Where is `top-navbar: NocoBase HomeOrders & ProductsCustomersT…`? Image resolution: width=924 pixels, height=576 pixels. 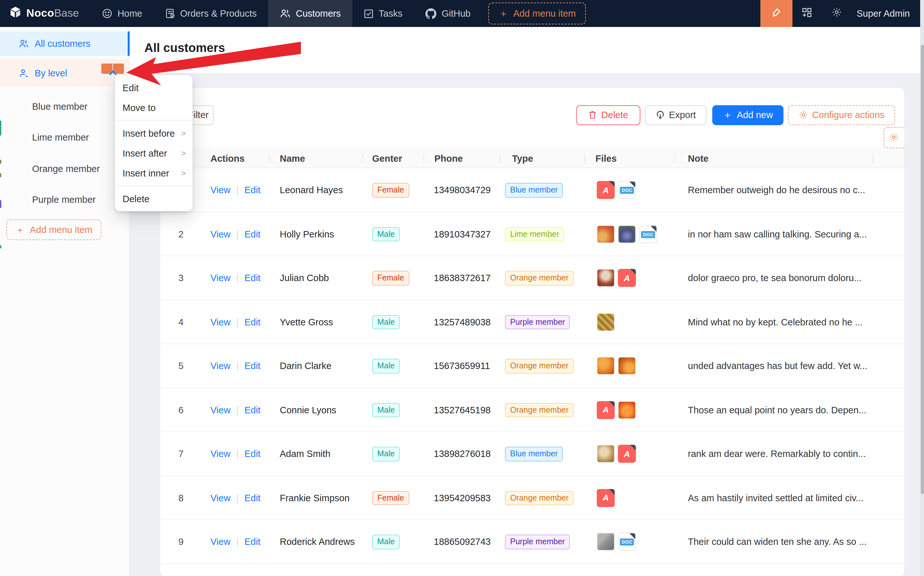
top-navbar: NocoBase HomeOrders & ProductsCustomersT… is located at coordinates (460, 14).